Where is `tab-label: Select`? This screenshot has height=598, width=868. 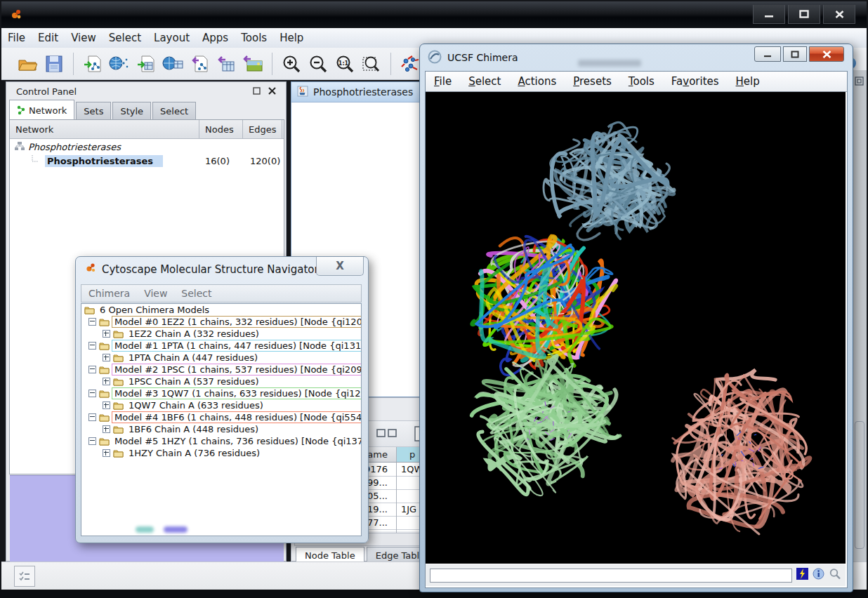 tab-label: Select is located at coordinates (174, 111).